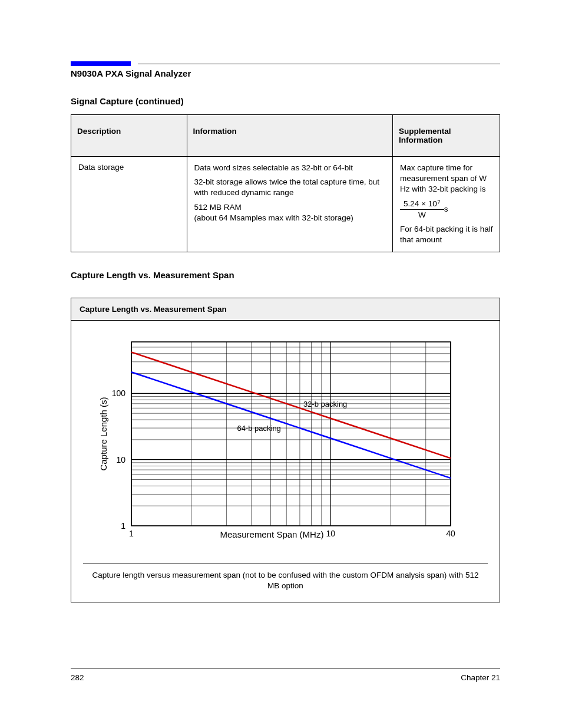 This screenshot has height=728, width=562. Describe the element at coordinates (130, 205) in the screenshot. I see `cell-description: Data storage` at that location.